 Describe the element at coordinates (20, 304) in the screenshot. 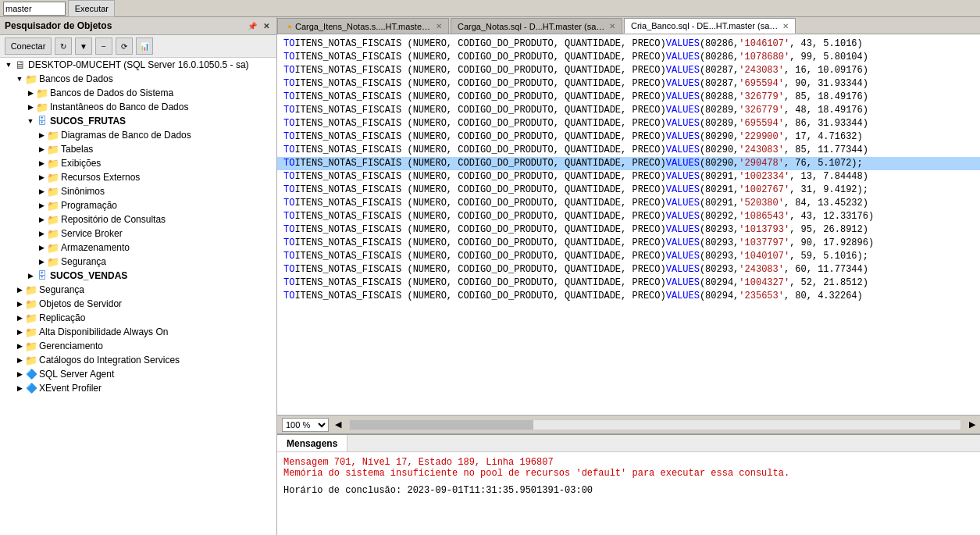

I see `objetos-toggle: ▶` at that location.